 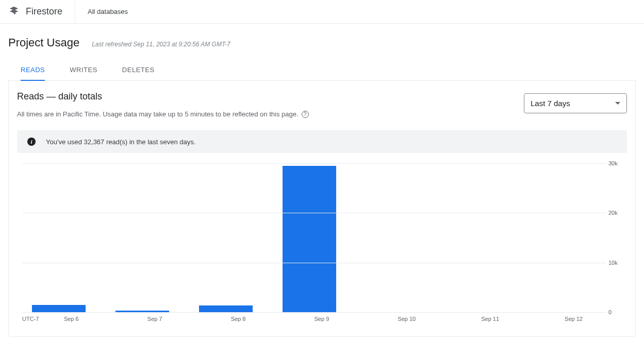 I want to click on tab-deletes: Deletes, so click(x=138, y=70).